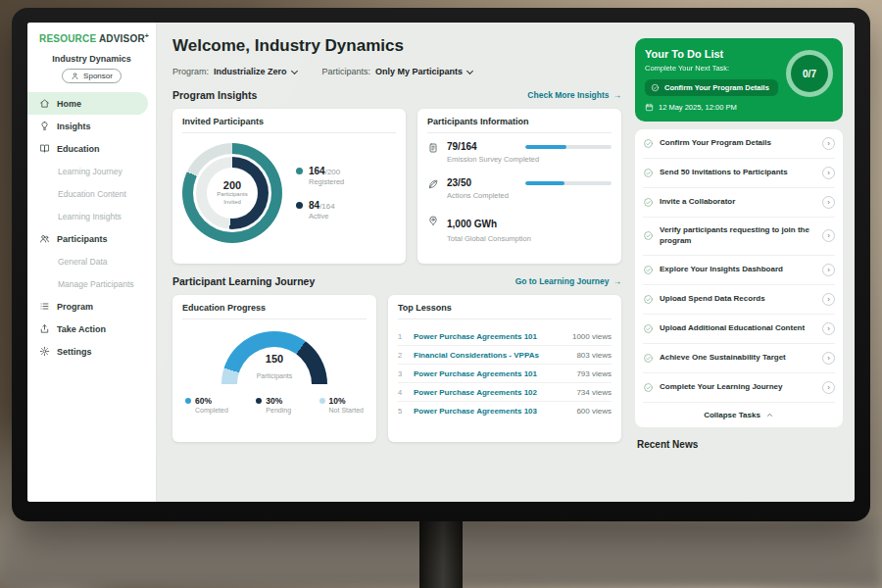 This screenshot has height=588, width=882. What do you see at coordinates (519, 188) in the screenshot?
I see `stat-actions-completed: 23/50 Actions Completed` at bounding box center [519, 188].